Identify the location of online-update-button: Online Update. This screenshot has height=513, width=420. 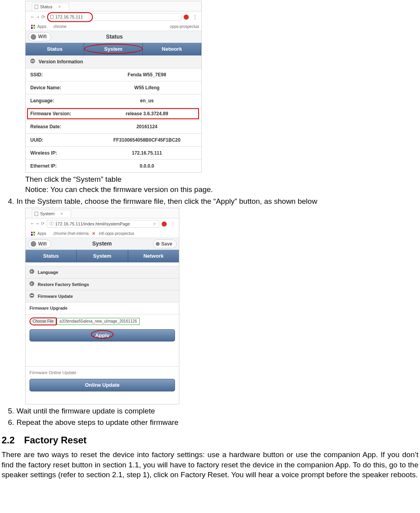
(102, 385).